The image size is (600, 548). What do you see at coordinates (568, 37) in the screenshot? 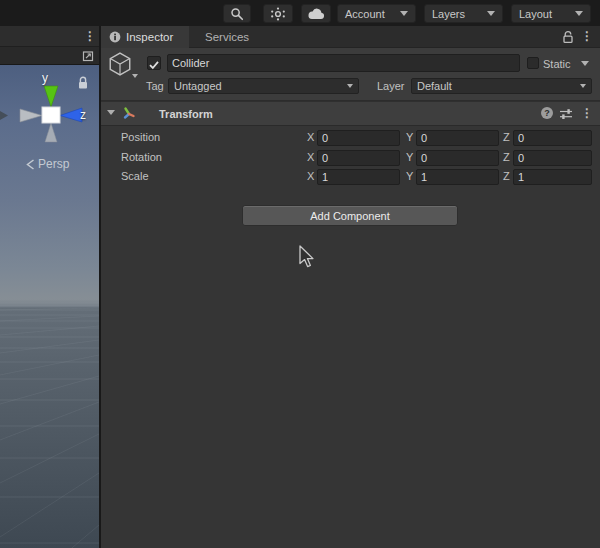
I see `unlock-icon` at bounding box center [568, 37].